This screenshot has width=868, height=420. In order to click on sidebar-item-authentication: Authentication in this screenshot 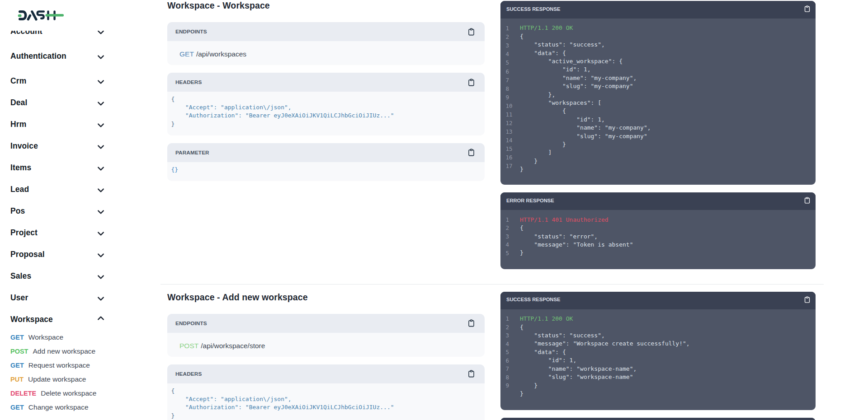, I will do `click(80, 56)`.